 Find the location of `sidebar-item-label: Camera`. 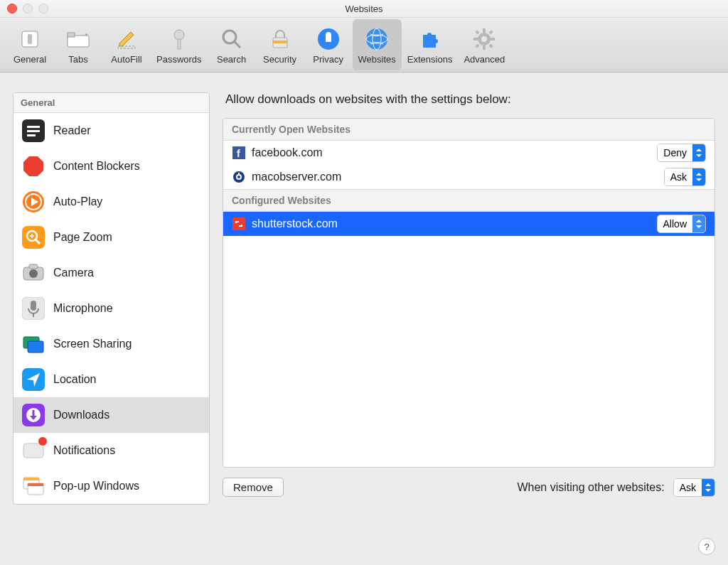

sidebar-item-label: Camera is located at coordinates (74, 273).